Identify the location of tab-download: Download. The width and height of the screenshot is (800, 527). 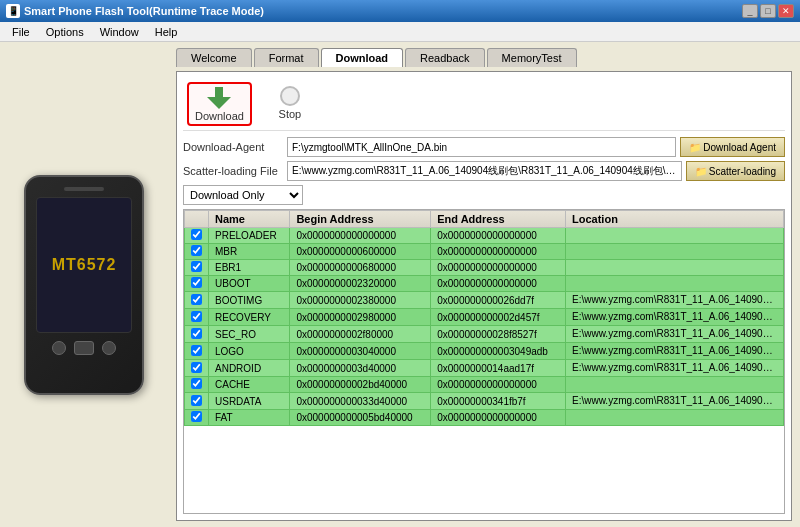
(362, 58).